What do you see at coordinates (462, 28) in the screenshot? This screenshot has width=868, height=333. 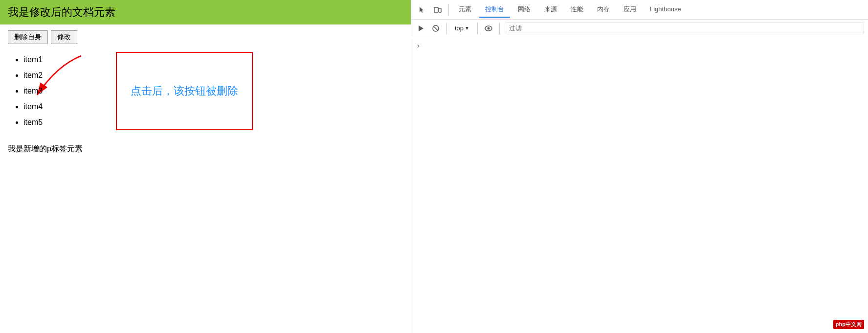 I see `context-dropdown: top ▼` at bounding box center [462, 28].